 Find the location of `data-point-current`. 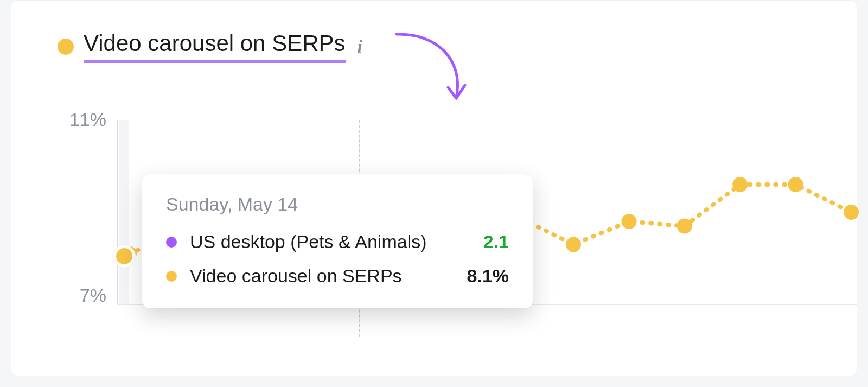

data-point-current is located at coordinates (124, 256).